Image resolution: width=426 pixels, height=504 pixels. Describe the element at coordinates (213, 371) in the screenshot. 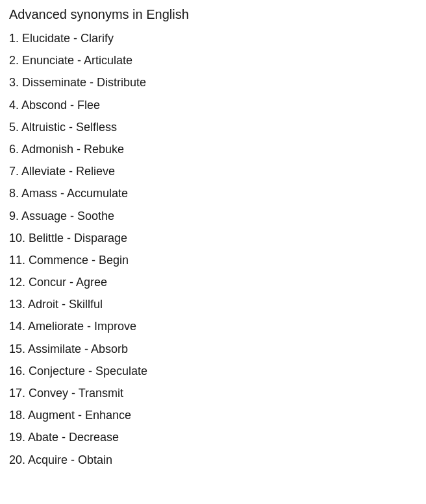

I see `list-item: 16. Conjecture - Speculate` at that location.